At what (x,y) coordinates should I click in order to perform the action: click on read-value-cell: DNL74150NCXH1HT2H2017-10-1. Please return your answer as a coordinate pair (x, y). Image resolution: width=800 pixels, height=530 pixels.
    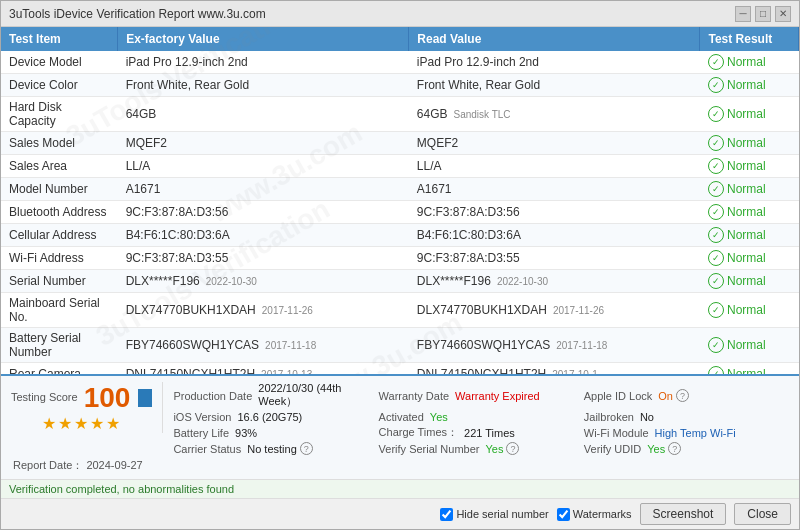
    Looking at the image, I should click on (554, 369).